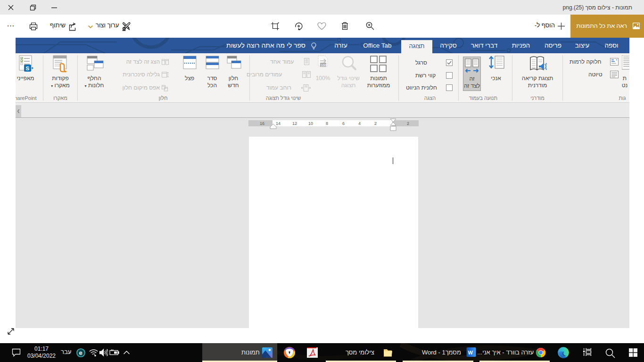 The image size is (644, 362). What do you see at coordinates (28, 68) in the screenshot?
I see `svg-text: S` at bounding box center [28, 68].